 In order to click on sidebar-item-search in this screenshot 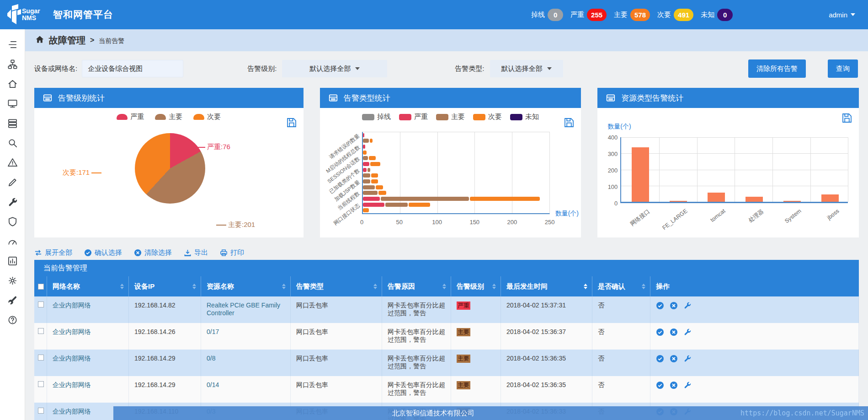, I will do `click(13, 143)`.